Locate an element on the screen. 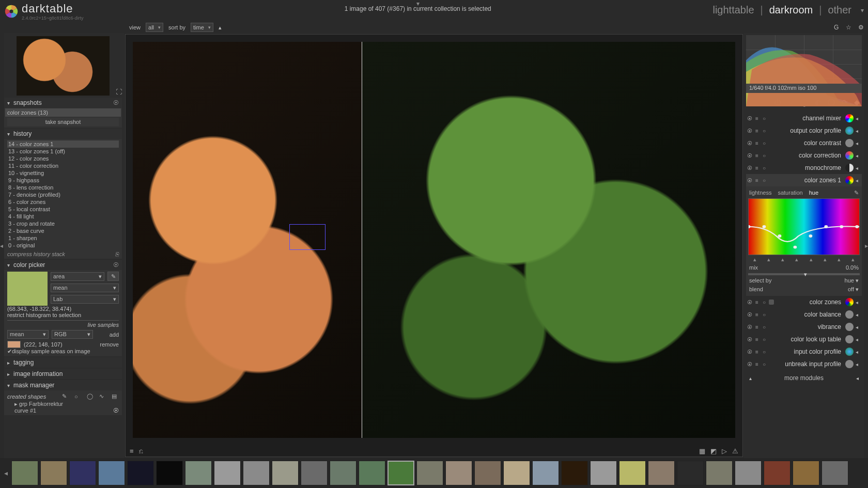 The image size is (868, 488). mode-lighttable: lighttable is located at coordinates (733, 10).